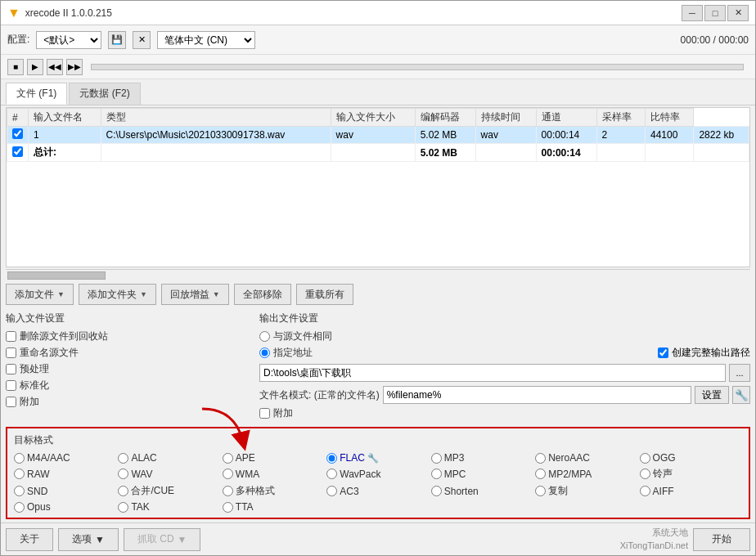 This screenshot has height=556, width=756. Describe the element at coordinates (664, 458) in the screenshot. I see `format-ogg-label: OGG` at that location.